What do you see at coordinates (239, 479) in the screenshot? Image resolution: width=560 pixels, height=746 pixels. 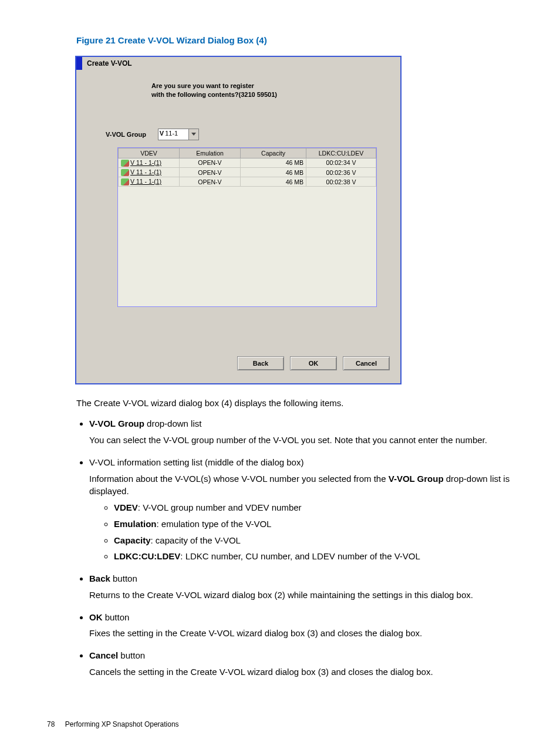 I see `item-body-pre: Information about the V-VOL(s) whose V-V…` at bounding box center [239, 479].